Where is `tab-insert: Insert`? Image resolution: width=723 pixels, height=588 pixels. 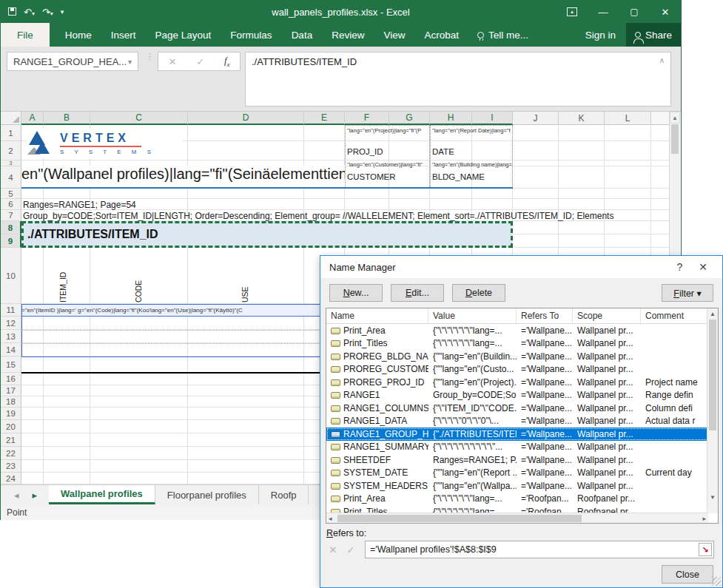
tab-insert: Insert is located at coordinates (124, 35).